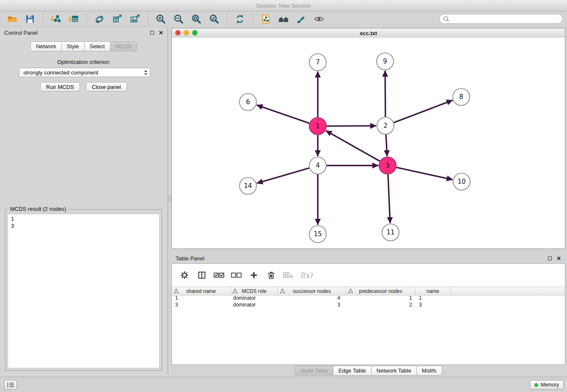 This screenshot has width=567, height=392. What do you see at coordinates (178, 33) in the screenshot?
I see `close-window-icon` at bounding box center [178, 33].